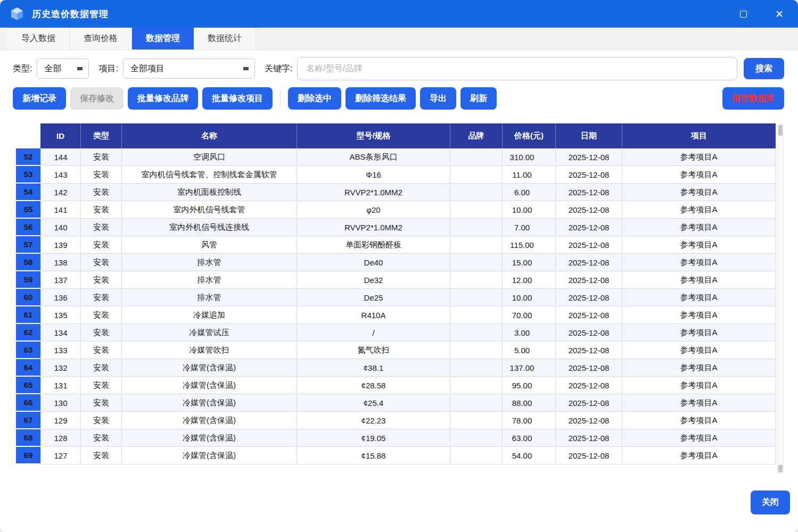 The height and width of the screenshot is (532, 798). I want to click on cell-price: 5.00, so click(529, 350).